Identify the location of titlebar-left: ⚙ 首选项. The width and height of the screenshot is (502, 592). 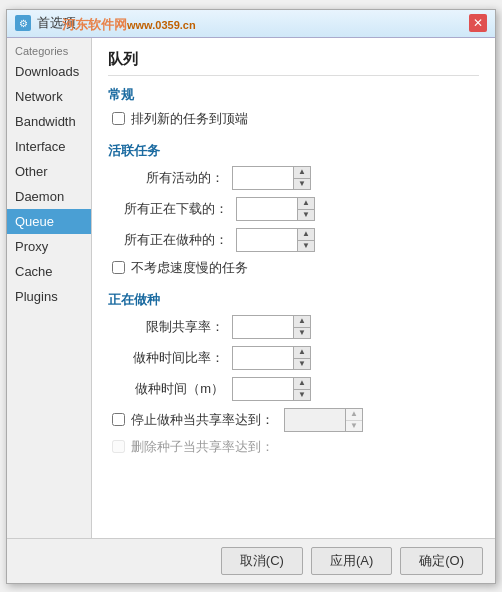
(46, 23).